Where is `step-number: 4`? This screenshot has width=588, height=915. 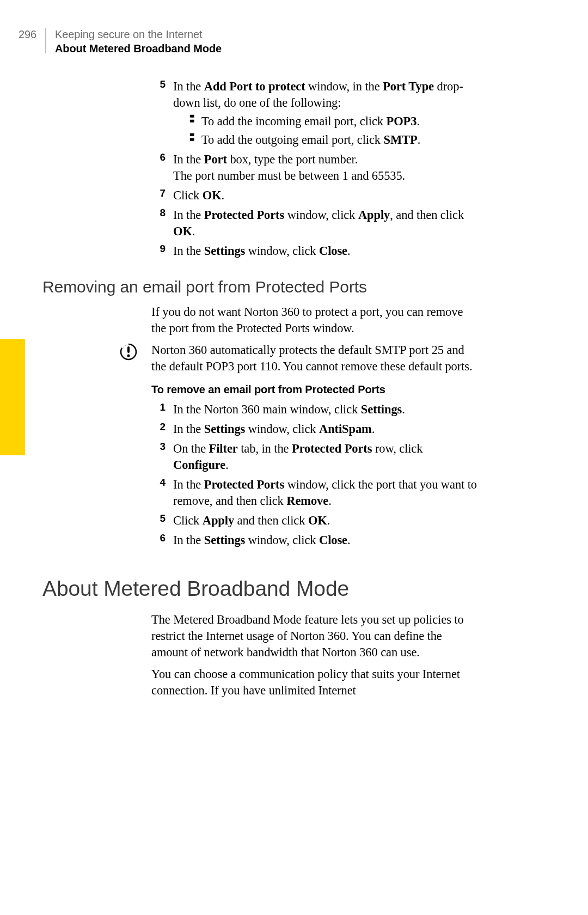
step-number: 4 is located at coordinates (162, 493).